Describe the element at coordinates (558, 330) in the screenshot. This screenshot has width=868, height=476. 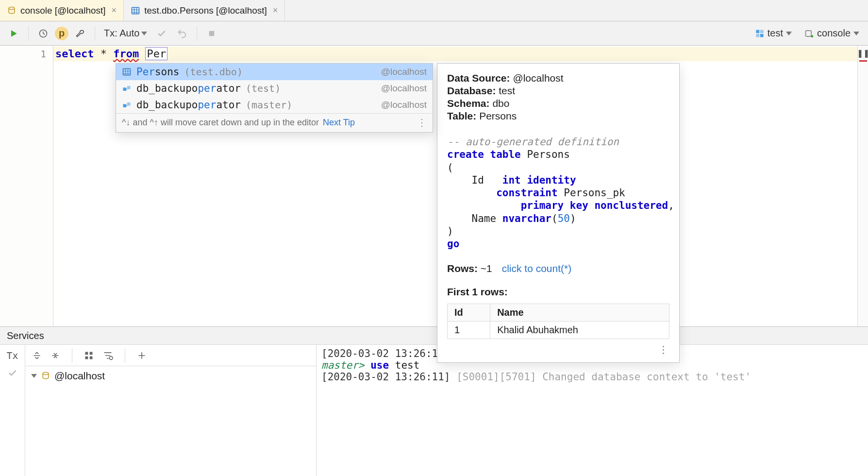
I see `table-row: 1 Khalid Abuhakmeh` at that location.